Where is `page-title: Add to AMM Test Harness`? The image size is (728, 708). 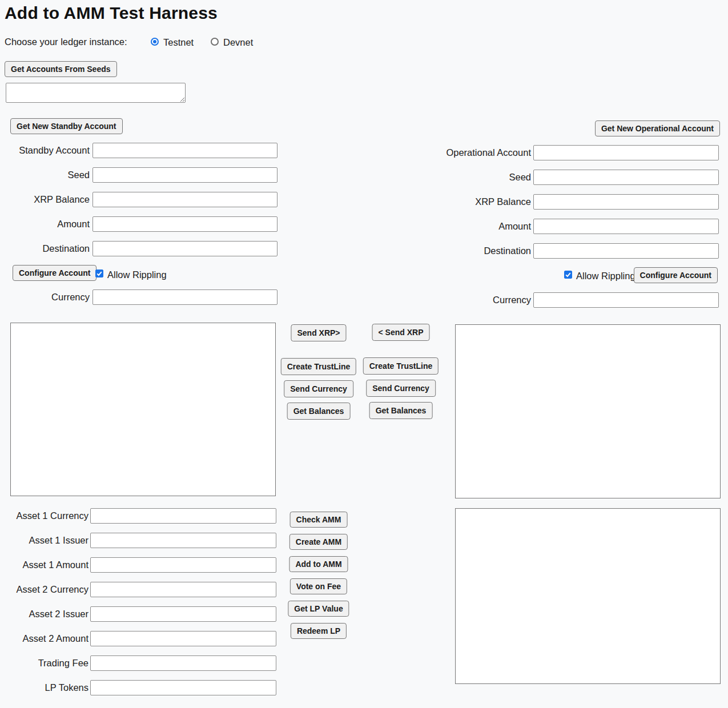
page-title: Add to AMM Test Harness is located at coordinates (111, 13).